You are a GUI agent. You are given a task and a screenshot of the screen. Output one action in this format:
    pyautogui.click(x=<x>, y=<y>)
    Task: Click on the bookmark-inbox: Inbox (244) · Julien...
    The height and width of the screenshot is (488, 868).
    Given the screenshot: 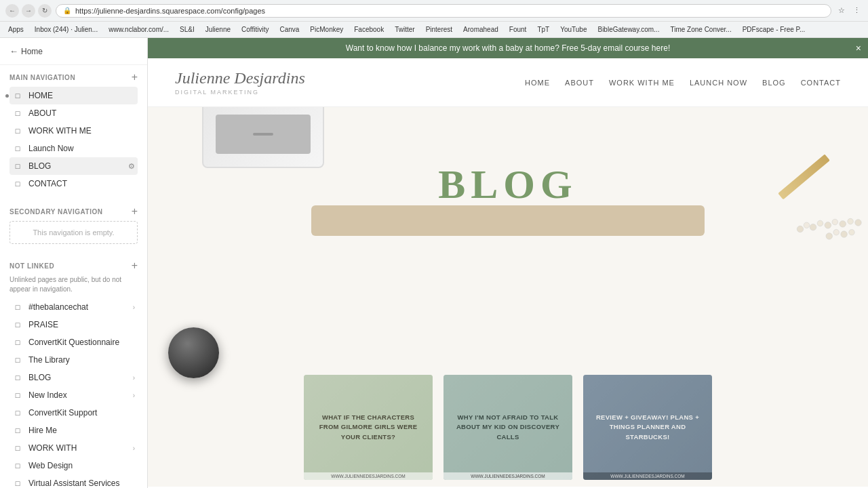 What is the action you would take?
    pyautogui.click(x=66, y=30)
    